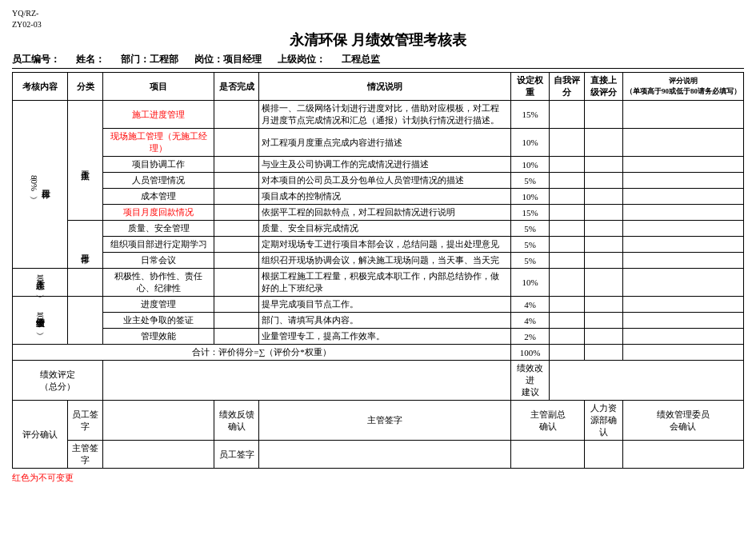 The height and width of the screenshot is (535, 756). What do you see at coordinates (361, 59) in the screenshot?
I see `superior-value: 工程总监` at bounding box center [361, 59].